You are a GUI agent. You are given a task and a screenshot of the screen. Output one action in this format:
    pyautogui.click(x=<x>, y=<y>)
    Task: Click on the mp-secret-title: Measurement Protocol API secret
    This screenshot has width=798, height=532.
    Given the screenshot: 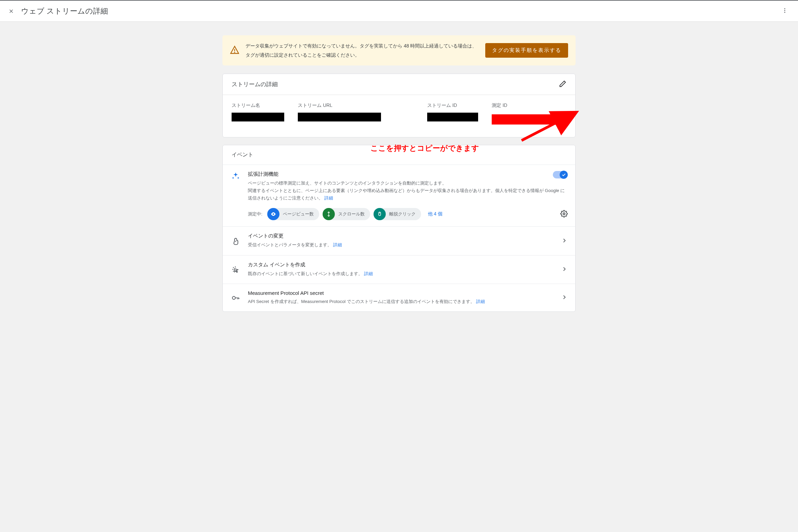 What is the action you would take?
    pyautogui.click(x=401, y=293)
    